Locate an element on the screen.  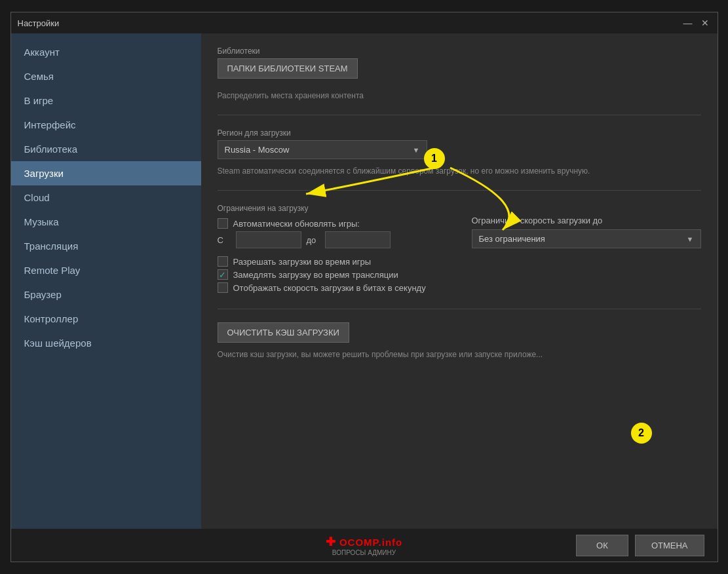
libraries-section: Библиотеки ПАПКИ БИБЛИОТЕКИ STEAM is located at coordinates (459, 63).